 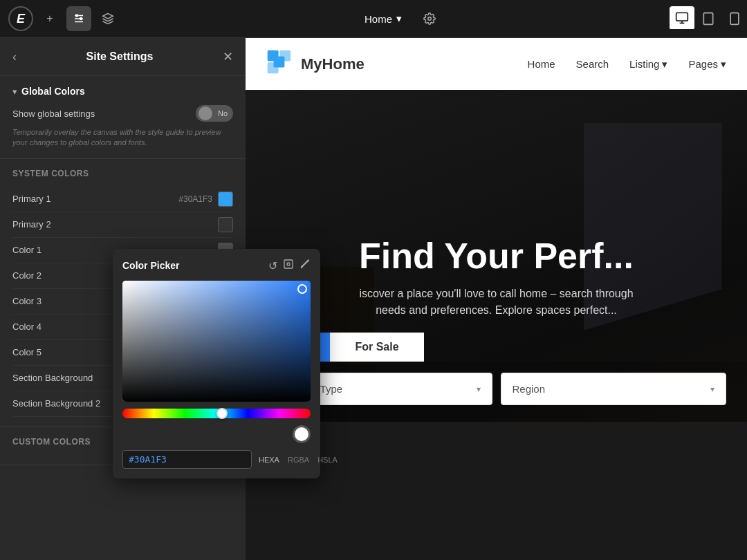 I want to click on color-name: Color 3, so click(x=27, y=301).